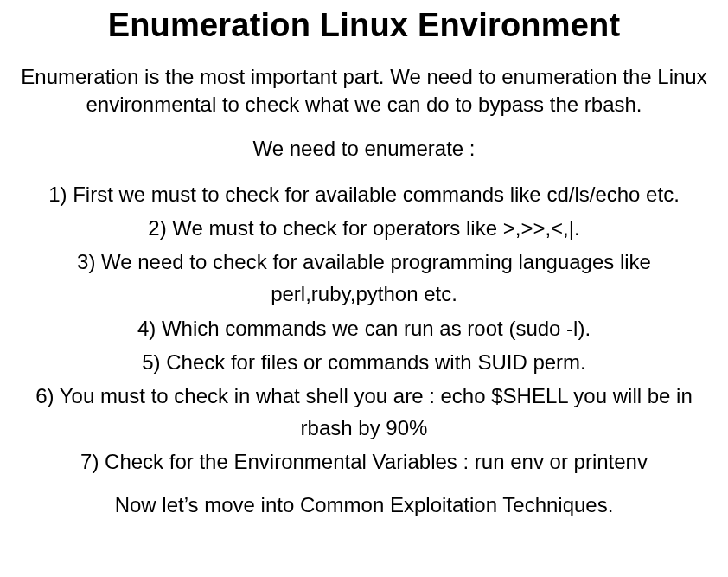 The width and height of the screenshot is (728, 577). Describe the element at coordinates (364, 26) in the screenshot. I see `page-title: Enumeration Linux Environment` at that location.